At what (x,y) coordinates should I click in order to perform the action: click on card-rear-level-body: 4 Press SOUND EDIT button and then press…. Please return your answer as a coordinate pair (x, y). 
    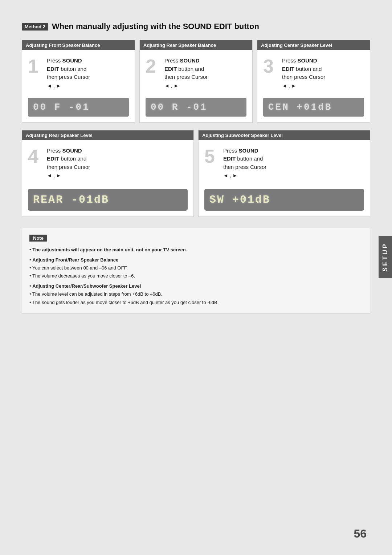
    Looking at the image, I should click on (108, 179).